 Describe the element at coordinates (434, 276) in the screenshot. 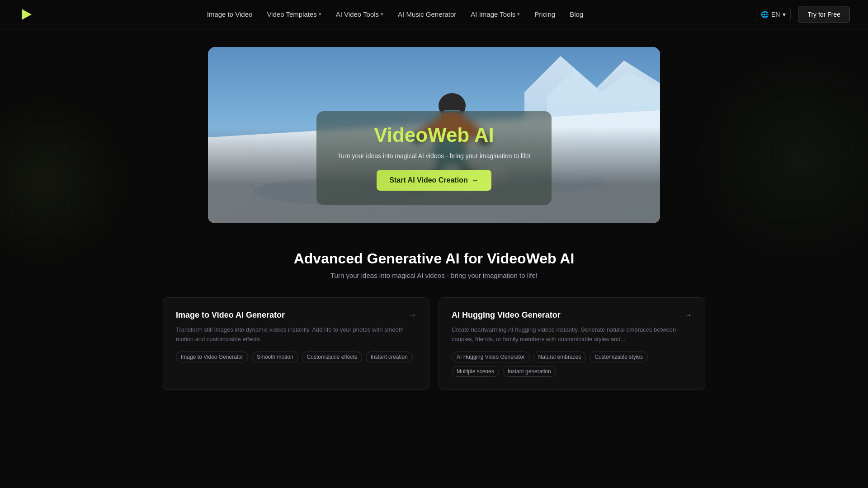

I see `features-subtitle: Turn your ideas into magical AI videos -…` at that location.